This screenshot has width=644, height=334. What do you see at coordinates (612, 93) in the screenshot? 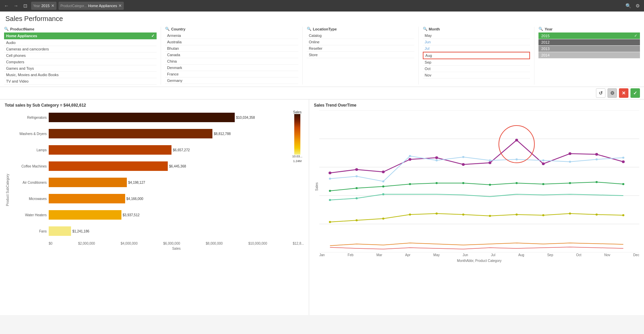
I see `configure-button: ⚙` at bounding box center [612, 93].